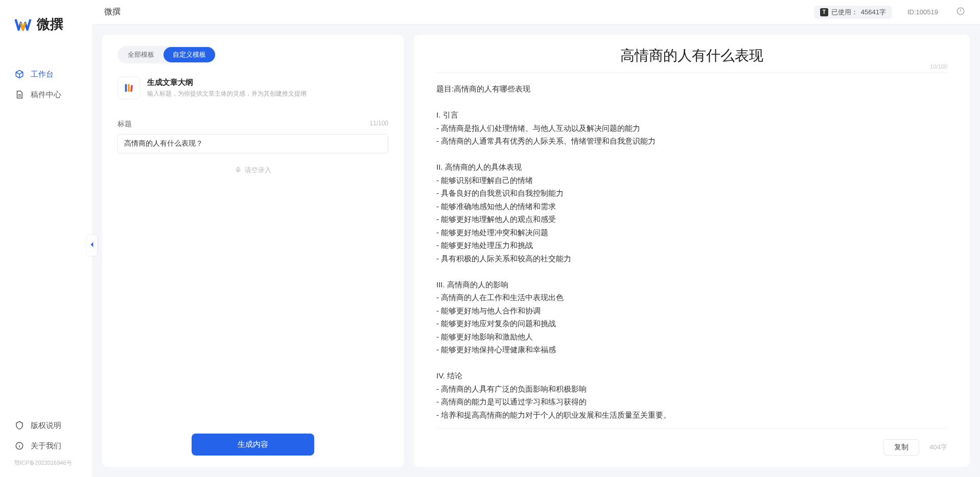  Describe the element at coordinates (227, 83) in the screenshot. I see `template-name: 生成文章大纲` at that location.